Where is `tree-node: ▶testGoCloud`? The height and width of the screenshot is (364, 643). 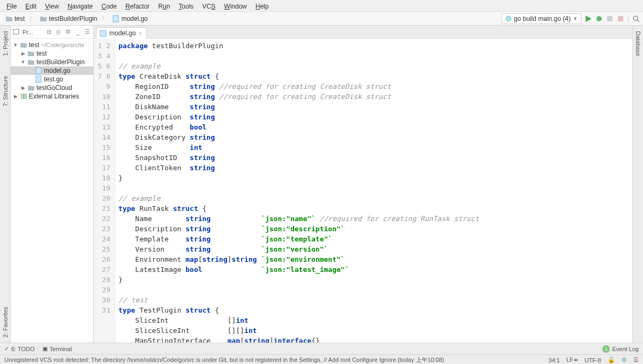
tree-node: ▶testGoCloud is located at coordinates (52, 88).